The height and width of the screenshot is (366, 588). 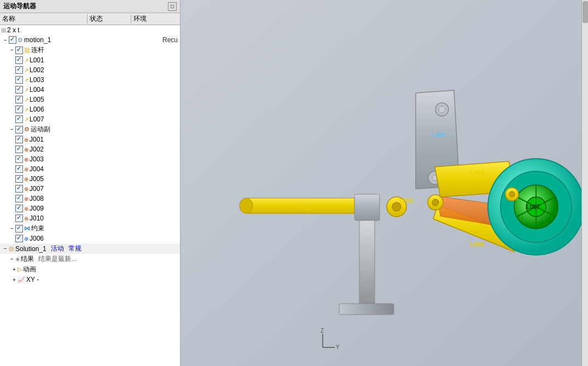 I want to click on scroll-thumb, so click(x=585, y=12).